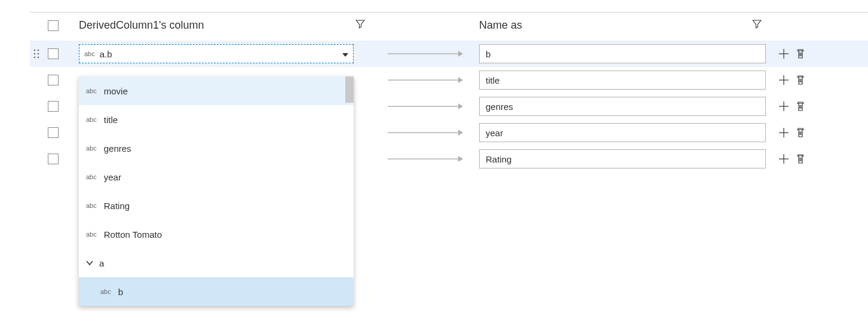 This screenshot has width=868, height=328. Describe the element at coordinates (501, 25) in the screenshot. I see `column-header-name: Name as` at that location.